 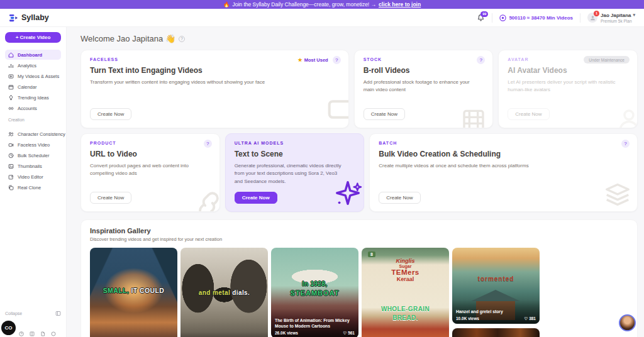 I want to click on credits-label: 500110 ≈ 38470 Min Videos, so click(x=541, y=18).